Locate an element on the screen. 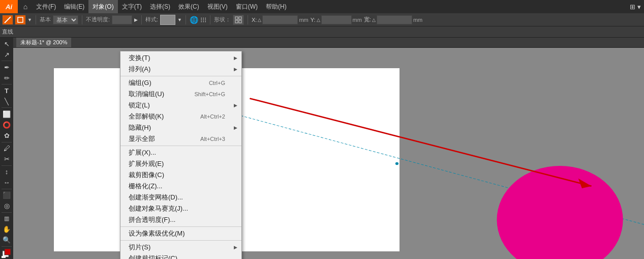 This screenshot has height=259, width=644. dropdown-item-flatten-transparency: 拼合透明度(F)... is located at coordinates (181, 220).